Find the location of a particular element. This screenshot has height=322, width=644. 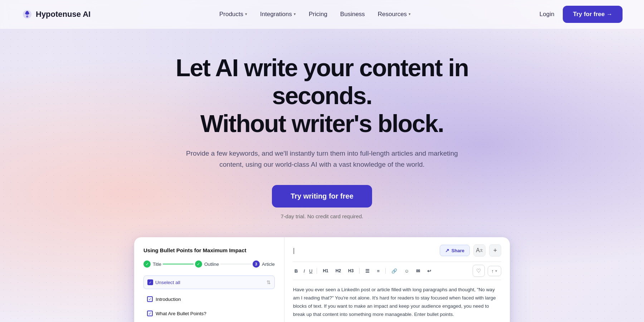

nav-integrations: Integrations ▾ is located at coordinates (278, 14).